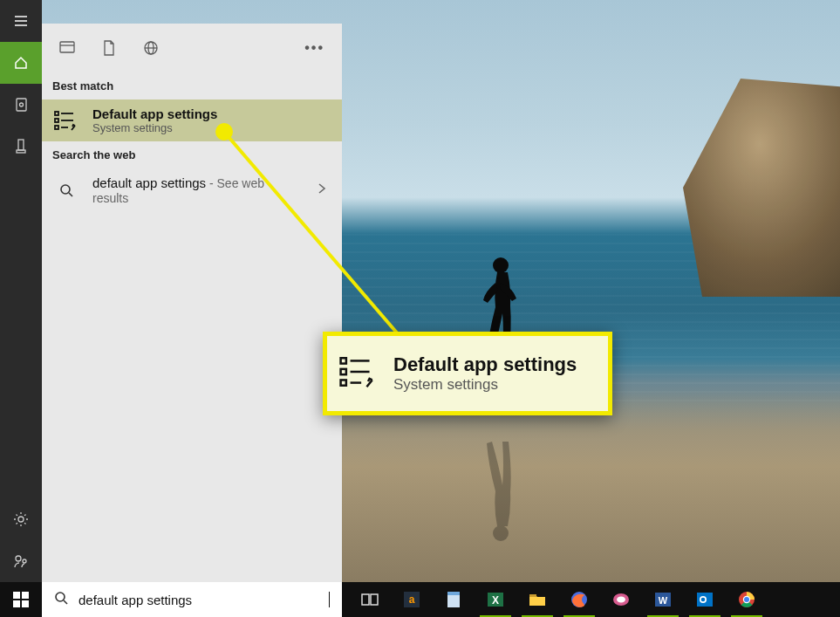  What do you see at coordinates (21, 63) in the screenshot?
I see `home-icon` at bounding box center [21, 63].